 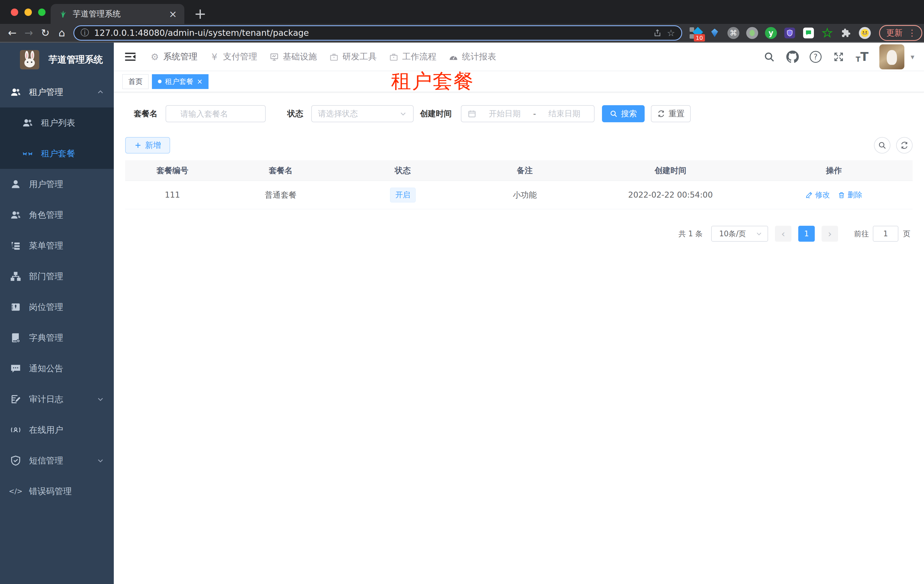 I want to click on sidebar-collapse-icon, so click(x=130, y=57).